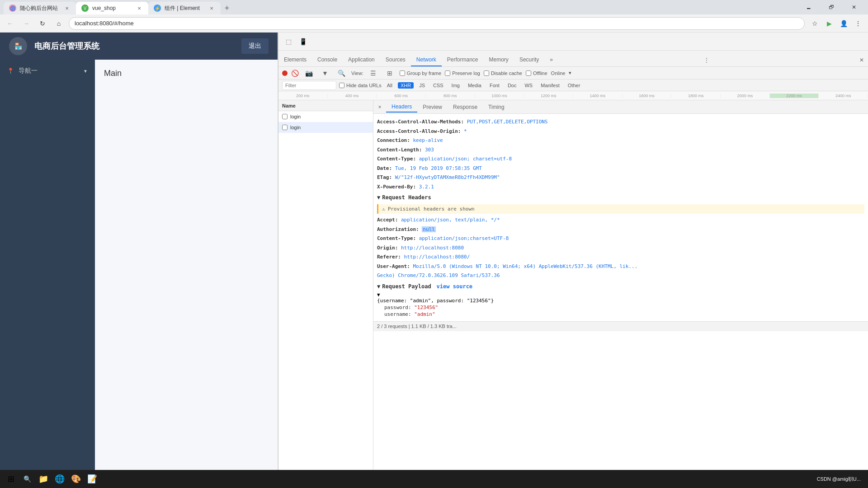  Describe the element at coordinates (295, 60) in the screenshot. I see `tab-elements: Elements` at that location.